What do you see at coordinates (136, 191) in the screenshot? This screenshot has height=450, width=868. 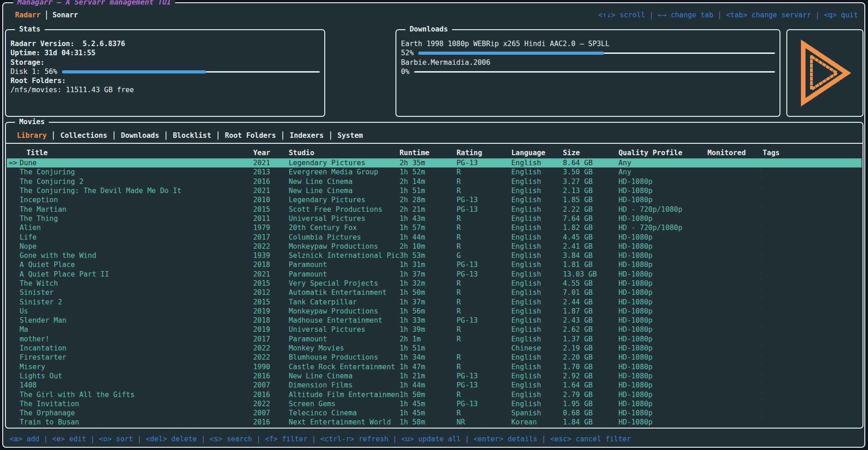 I see `cell-title: The Conjuring: The Devil Made Me Do It` at bounding box center [136, 191].